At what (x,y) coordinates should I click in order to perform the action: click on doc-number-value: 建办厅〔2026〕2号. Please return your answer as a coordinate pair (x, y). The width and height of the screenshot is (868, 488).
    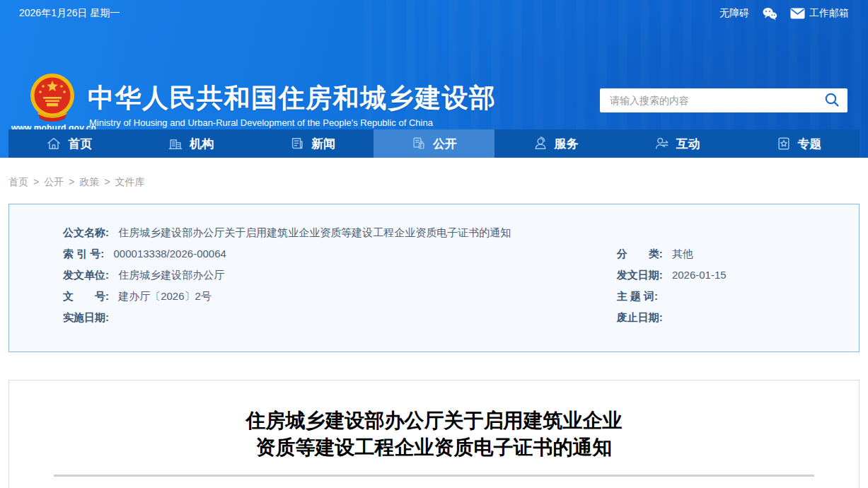
    Looking at the image, I should click on (165, 296).